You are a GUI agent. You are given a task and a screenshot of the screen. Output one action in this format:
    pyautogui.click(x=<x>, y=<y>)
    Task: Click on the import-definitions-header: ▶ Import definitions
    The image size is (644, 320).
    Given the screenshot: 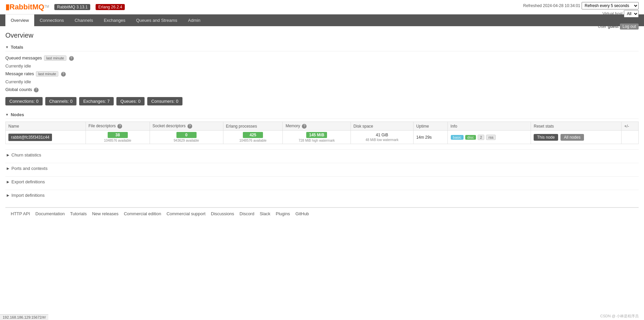 What is the action you would take?
    pyautogui.click(x=322, y=195)
    